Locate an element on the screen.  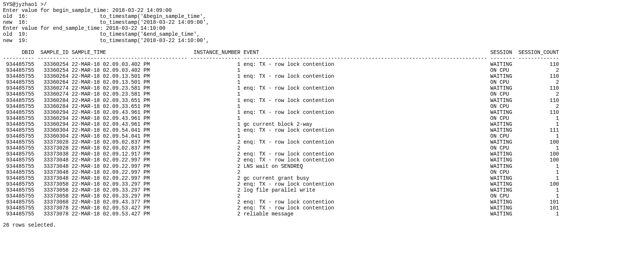
prompt-line: new 19: to_timestamp('2018-03-22 14:10:0… is located at coordinates (322, 41).